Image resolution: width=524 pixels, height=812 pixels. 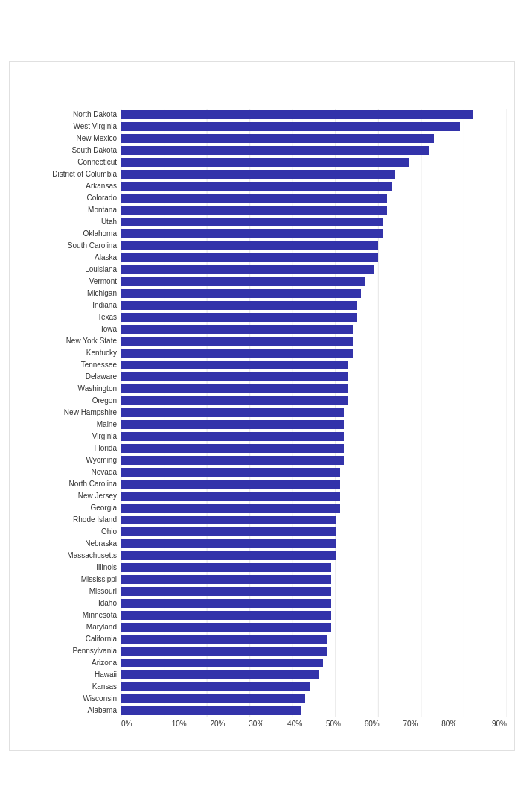 I want to click on x-tick: 10%, so click(x=179, y=724).